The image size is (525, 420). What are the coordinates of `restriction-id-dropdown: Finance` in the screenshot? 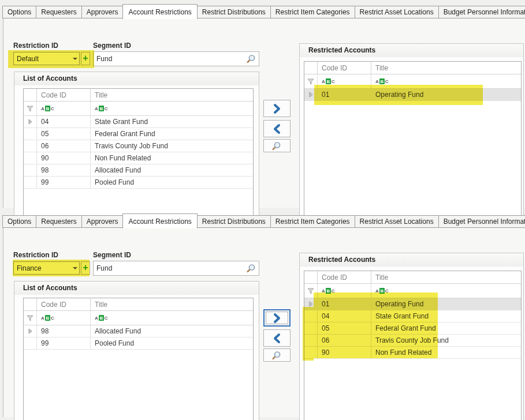 It's located at (46, 268).